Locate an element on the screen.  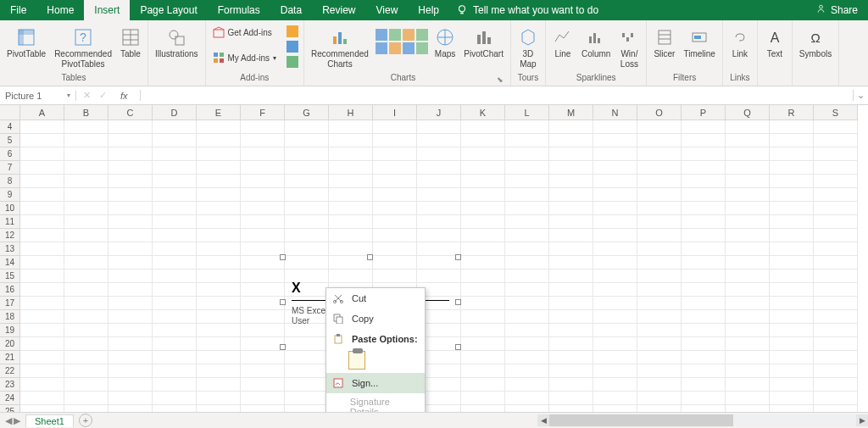
horizontal-scrollbar: ◀ ▶ is located at coordinates (703, 420).